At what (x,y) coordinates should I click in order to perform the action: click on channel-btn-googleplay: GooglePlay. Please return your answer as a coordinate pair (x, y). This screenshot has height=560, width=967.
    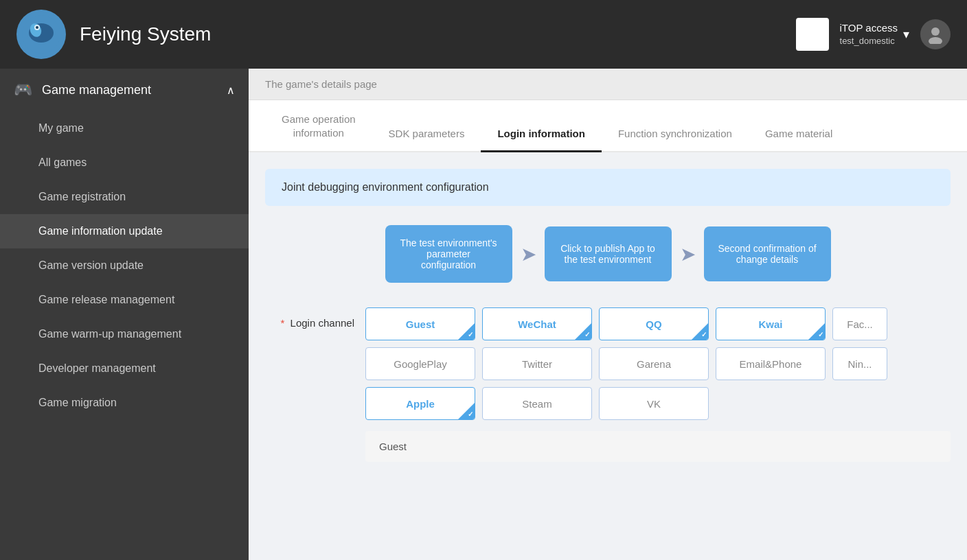
    Looking at the image, I should click on (420, 364).